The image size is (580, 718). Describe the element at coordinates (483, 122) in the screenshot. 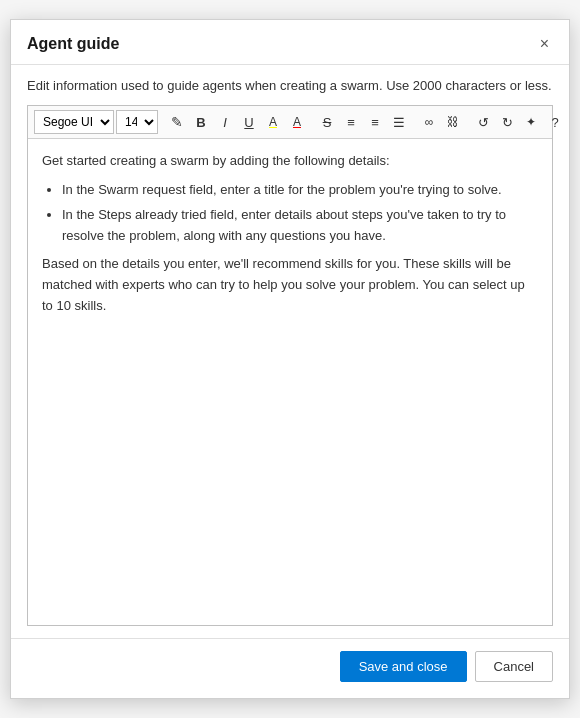

I see `undo-button: ↺` at that location.